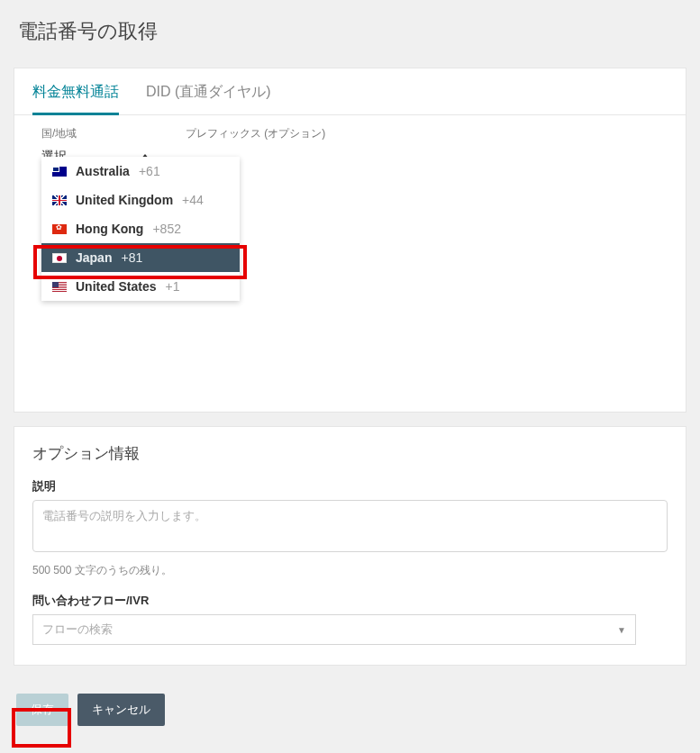 Image resolution: width=700 pixels, height=753 pixels. I want to click on country-option-uk: United Kingdom+44, so click(141, 200).